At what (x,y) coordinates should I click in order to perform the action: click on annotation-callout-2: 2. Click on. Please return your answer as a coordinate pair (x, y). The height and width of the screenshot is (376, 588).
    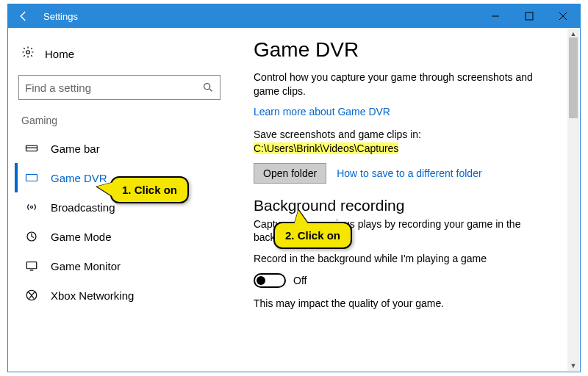
    Looking at the image, I should click on (313, 235).